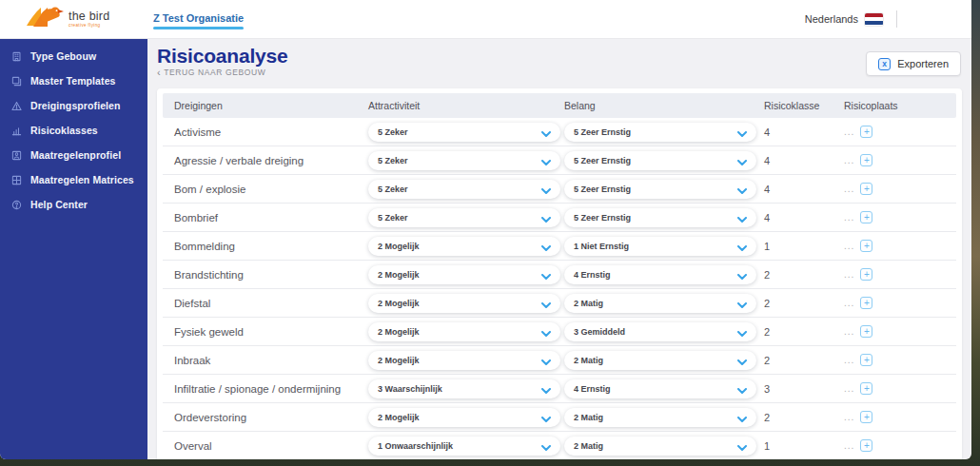 This screenshot has height=466, width=980. I want to click on belang-select: 1 Niet Ernstig, so click(660, 246).